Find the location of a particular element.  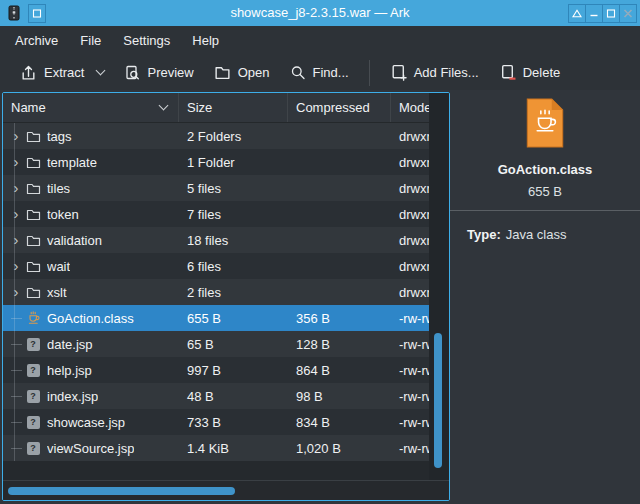

file-name: index.jsp is located at coordinates (72, 396).